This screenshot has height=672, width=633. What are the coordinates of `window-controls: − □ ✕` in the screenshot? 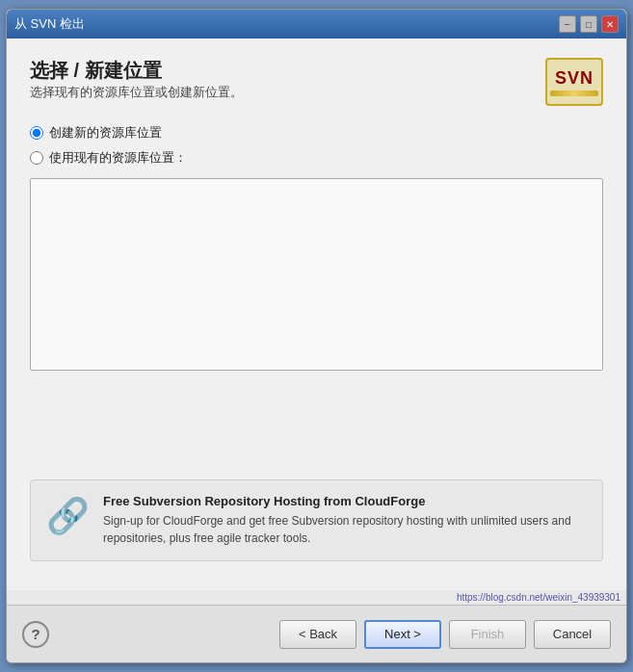 It's located at (589, 24).